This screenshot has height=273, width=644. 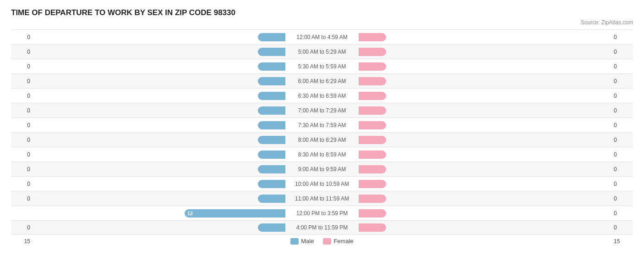 What do you see at coordinates (322, 66) in the screenshot?
I see `bars-container: 5:30 AM to 5:59 AM` at bounding box center [322, 66].